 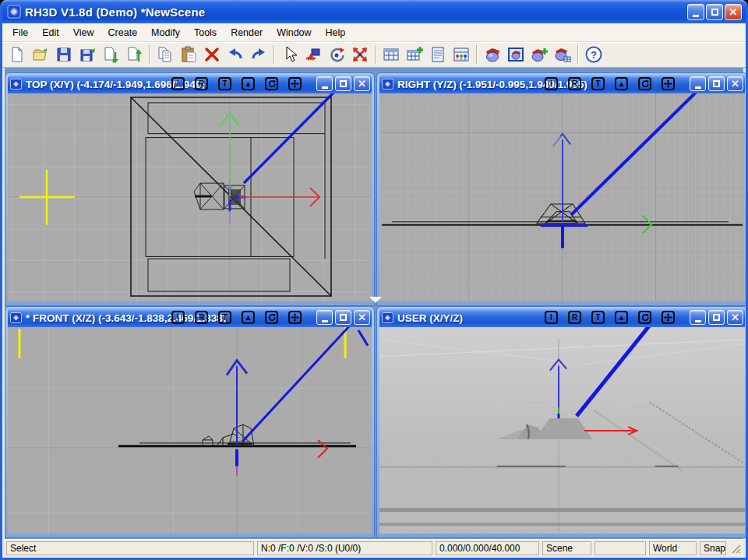 What do you see at coordinates (438, 55) in the screenshot?
I see `list-view-button` at bounding box center [438, 55].